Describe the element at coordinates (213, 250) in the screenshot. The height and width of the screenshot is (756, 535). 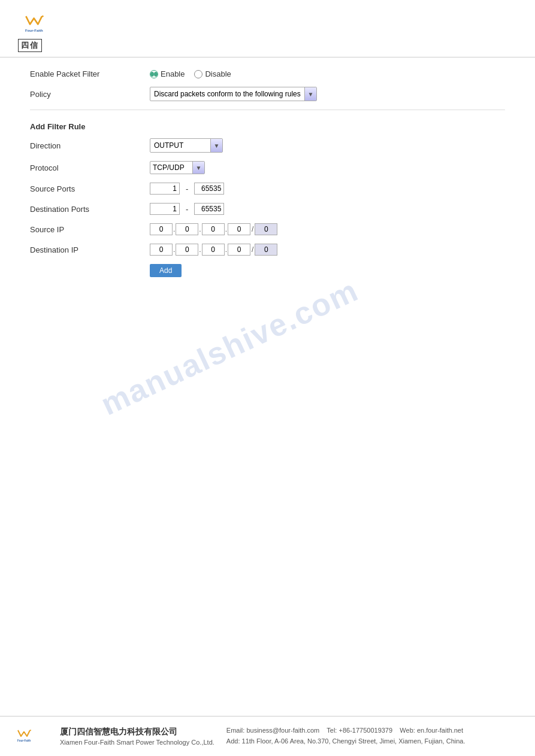
I see `destination-ip-control: . . . /` at that location.